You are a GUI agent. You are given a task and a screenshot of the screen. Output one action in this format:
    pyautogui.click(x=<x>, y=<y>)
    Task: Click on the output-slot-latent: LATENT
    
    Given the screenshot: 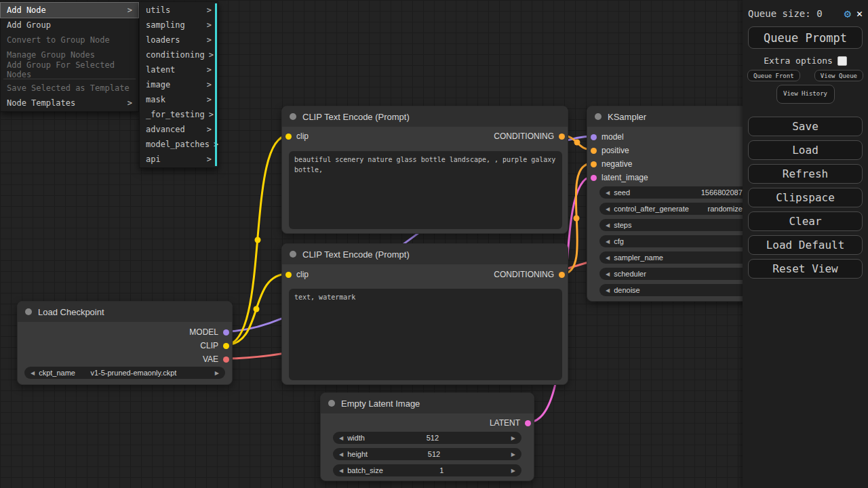 What is the action you would take?
    pyautogui.click(x=510, y=423)
    